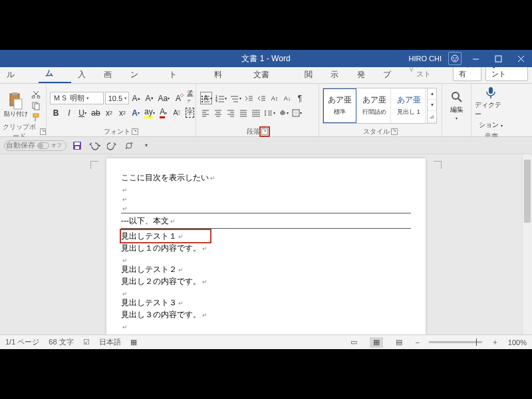 The image size is (532, 399). I want to click on doc-line: ここに目次を表示したい, so click(266, 178).